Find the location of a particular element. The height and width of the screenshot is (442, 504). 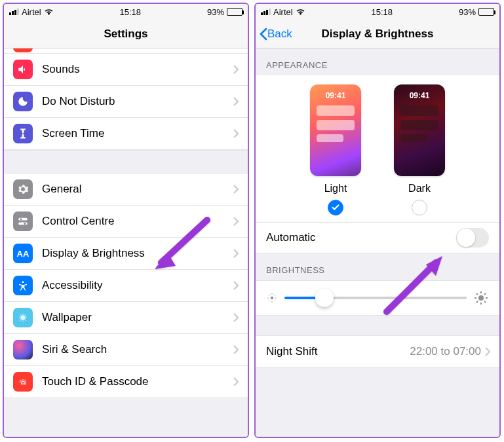

radio-light is located at coordinates (336, 208).